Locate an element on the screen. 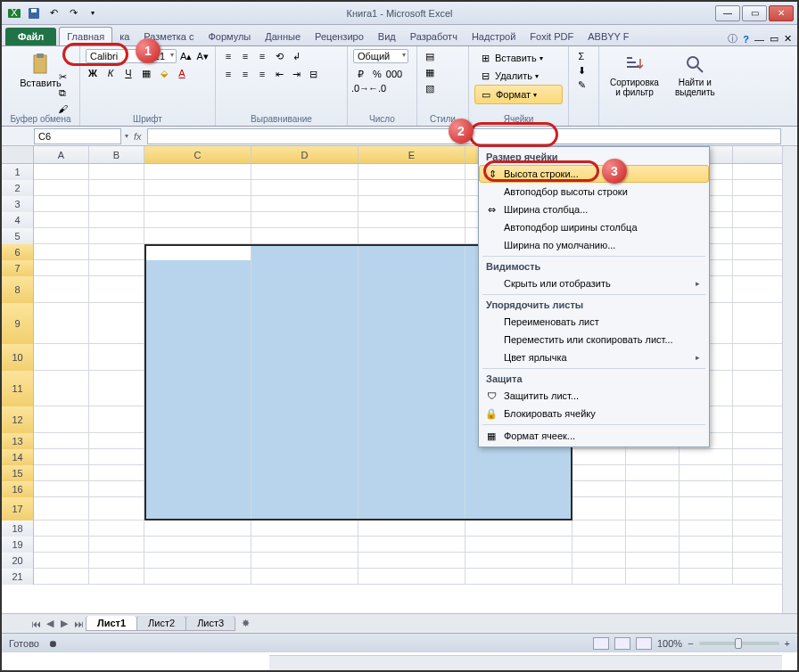 Image resolution: width=799 pixels, height=672 pixels. undo-icon: ↶ is located at coordinates (54, 13).